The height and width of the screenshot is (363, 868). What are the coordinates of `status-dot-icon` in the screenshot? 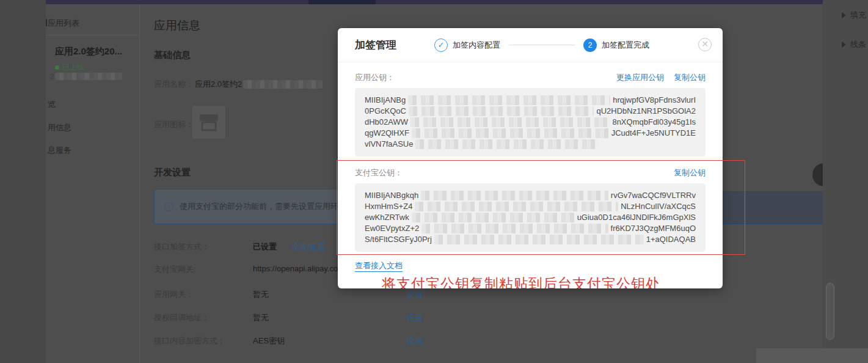 It's located at (57, 67).